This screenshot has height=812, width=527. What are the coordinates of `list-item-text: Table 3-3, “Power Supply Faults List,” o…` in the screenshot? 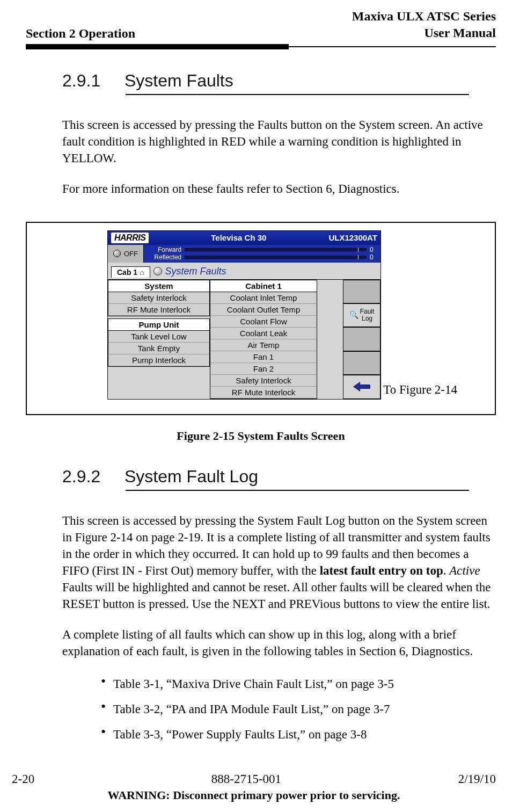 It's located at (240, 735).